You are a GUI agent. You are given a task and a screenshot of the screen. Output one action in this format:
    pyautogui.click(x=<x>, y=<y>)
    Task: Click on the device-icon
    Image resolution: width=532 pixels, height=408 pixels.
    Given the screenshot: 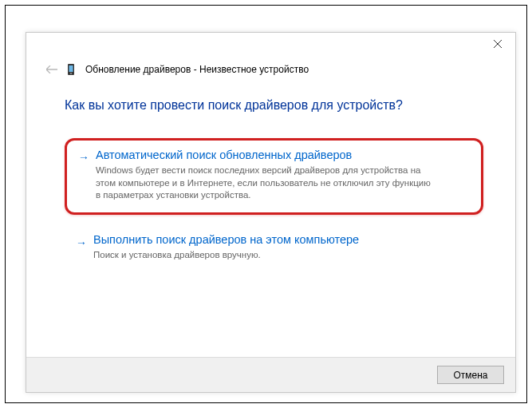 What is the action you would take?
    pyautogui.click(x=72, y=69)
    